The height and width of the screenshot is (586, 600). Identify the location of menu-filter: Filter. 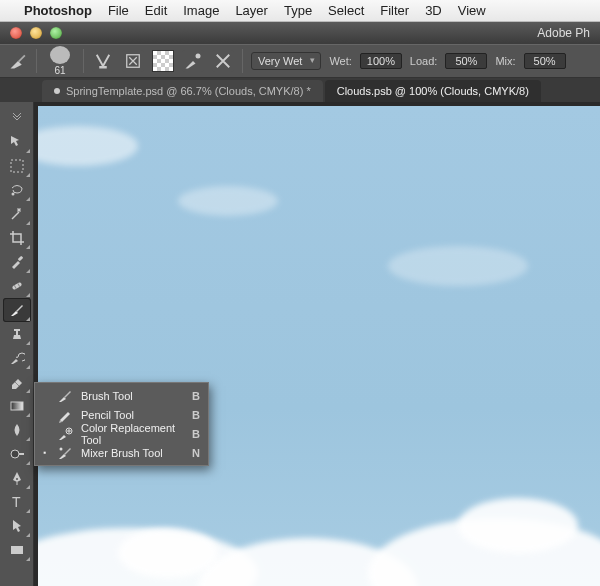
(394, 10).